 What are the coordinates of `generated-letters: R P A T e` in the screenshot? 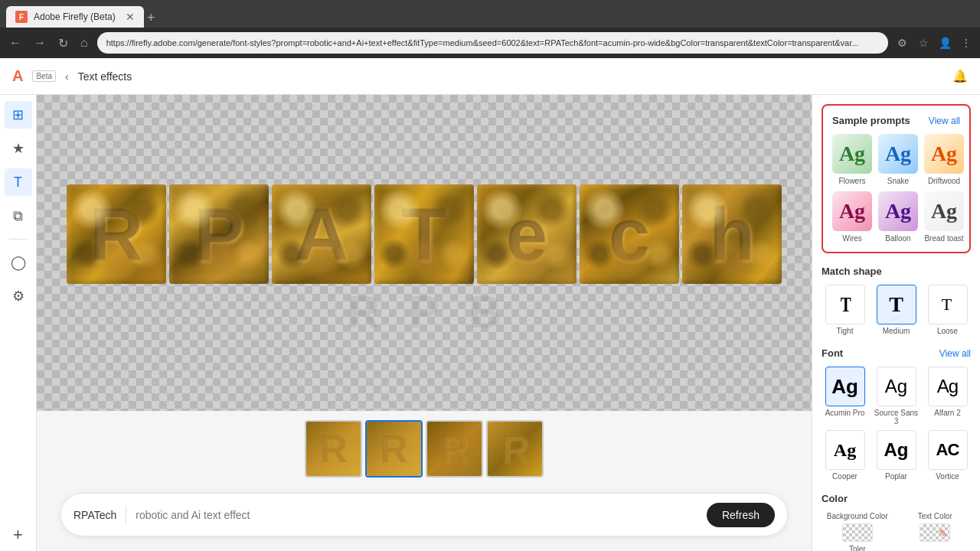 It's located at (424, 234).